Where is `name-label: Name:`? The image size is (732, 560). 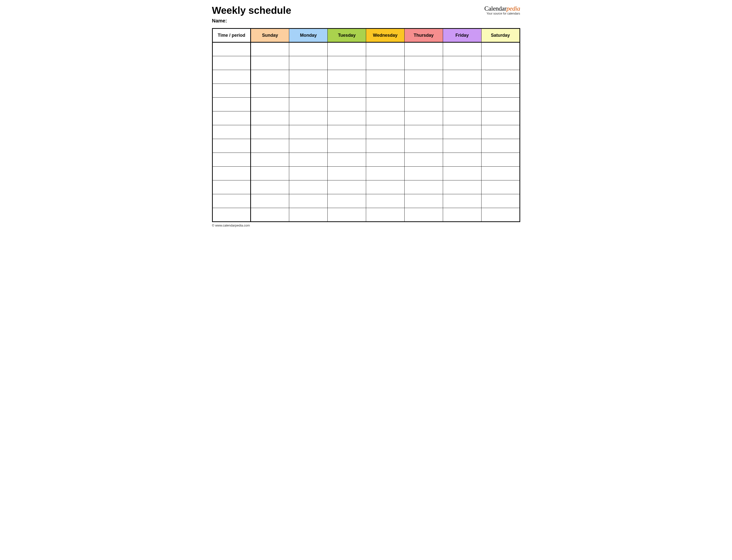
name-label: Name: is located at coordinates (366, 21).